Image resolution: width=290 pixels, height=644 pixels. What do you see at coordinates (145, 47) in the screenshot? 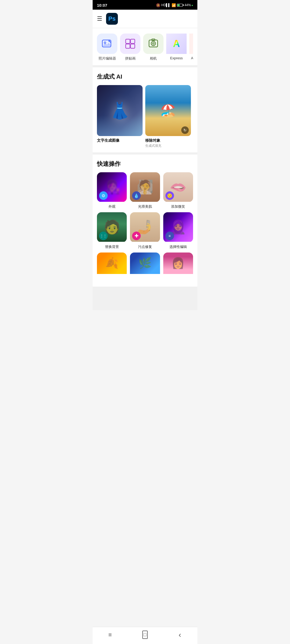
I see `apps-row: 照片编辑器 拼贴画` at bounding box center [145, 47].